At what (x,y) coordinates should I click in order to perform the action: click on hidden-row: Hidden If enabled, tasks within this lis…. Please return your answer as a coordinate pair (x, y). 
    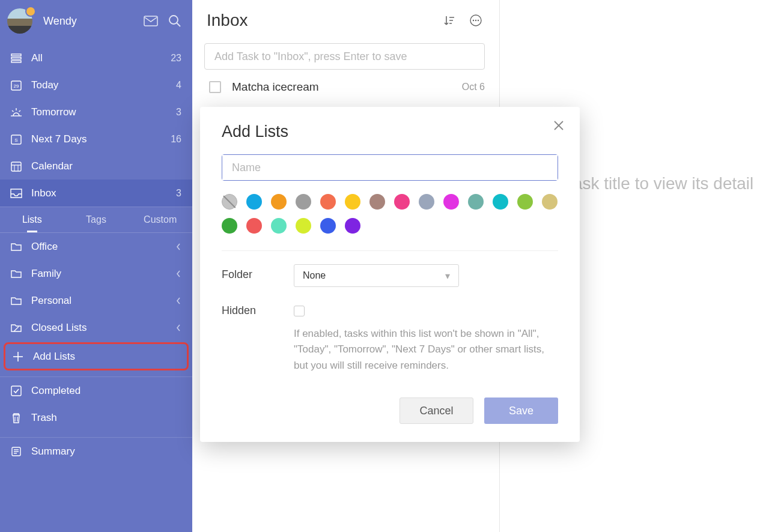
    Looking at the image, I should click on (390, 337).